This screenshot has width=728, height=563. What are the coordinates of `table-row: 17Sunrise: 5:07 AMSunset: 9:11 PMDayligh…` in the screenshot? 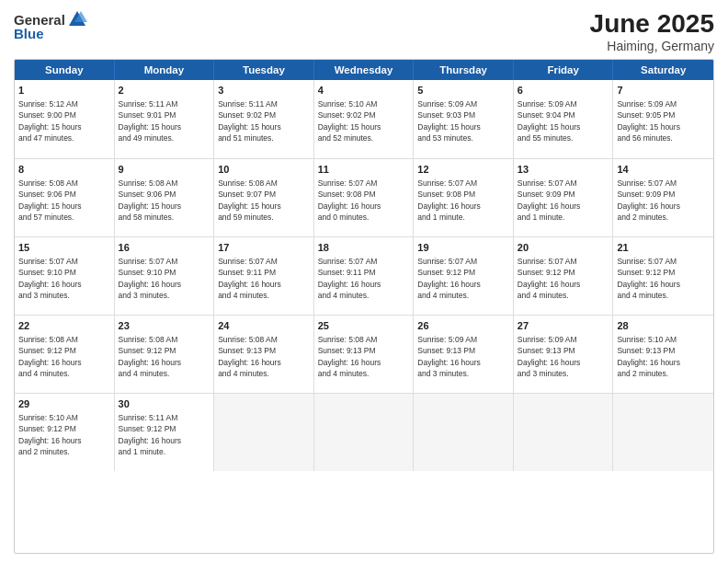 It's located at (265, 276).